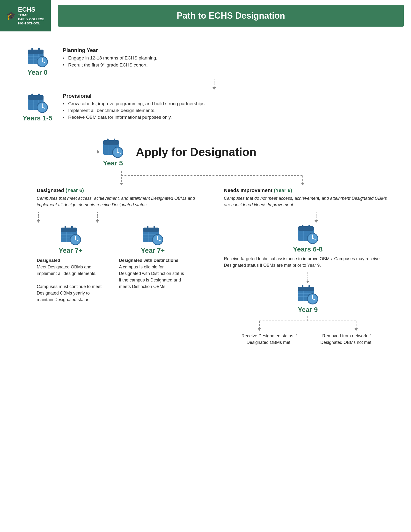  What do you see at coordinates (68, 152) in the screenshot?
I see `horiz-arrow-to-year5` at bounding box center [68, 152].